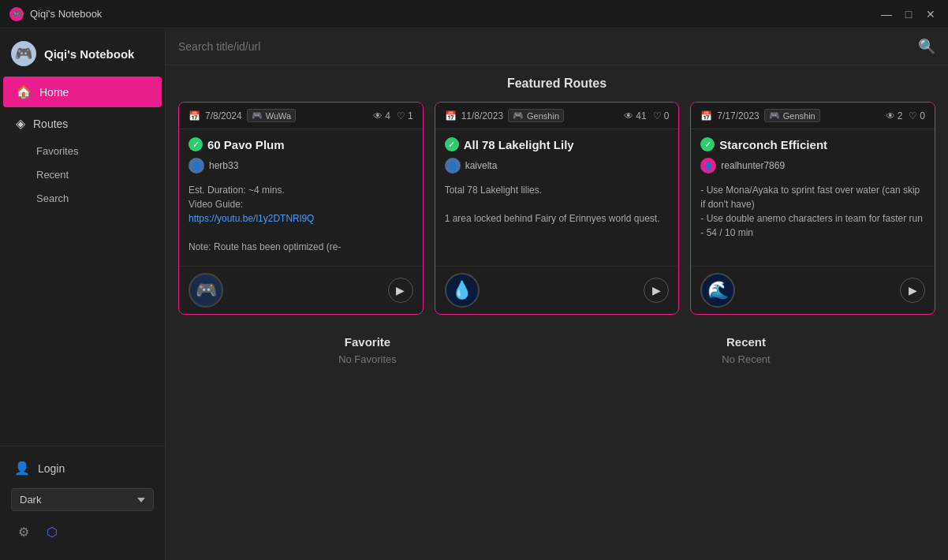 The image size is (948, 560). I want to click on no-recent-label: No Recent, so click(746, 360).